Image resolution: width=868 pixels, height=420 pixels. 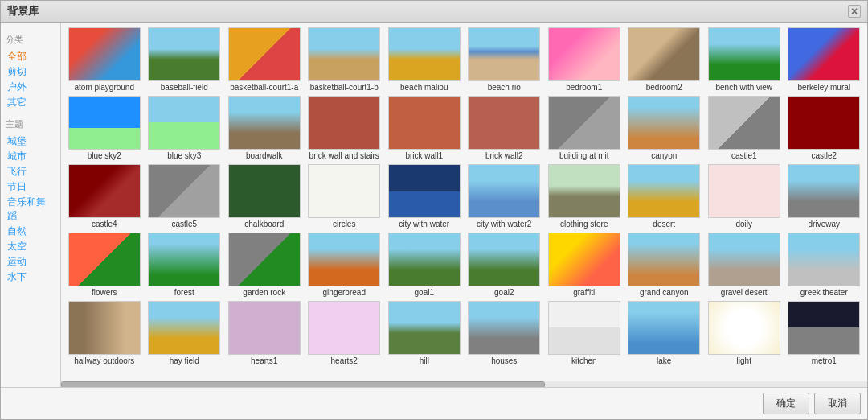 What do you see at coordinates (184, 122) in the screenshot?
I see `thumbnail-blue-sky3` at bounding box center [184, 122].